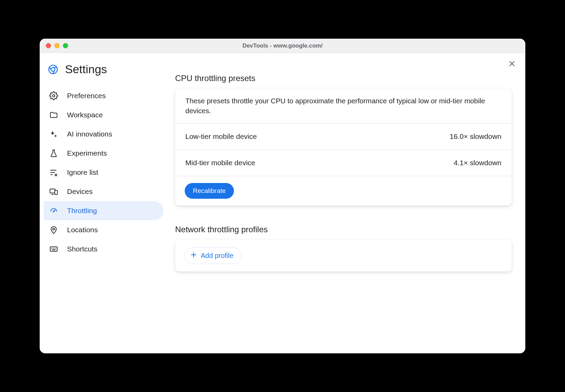 The height and width of the screenshot is (392, 565). I want to click on settings-header: Settings, so click(103, 73).